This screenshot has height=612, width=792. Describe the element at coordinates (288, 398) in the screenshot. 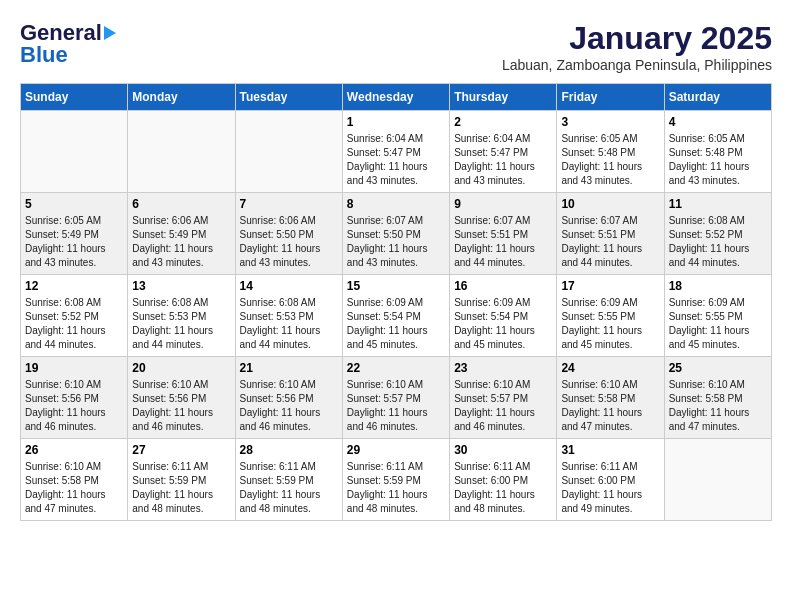

I see `calendar-day-cell: 21Sunrise: 6:10 AM Sunset: 5:56 PM Dayli…` at that location.